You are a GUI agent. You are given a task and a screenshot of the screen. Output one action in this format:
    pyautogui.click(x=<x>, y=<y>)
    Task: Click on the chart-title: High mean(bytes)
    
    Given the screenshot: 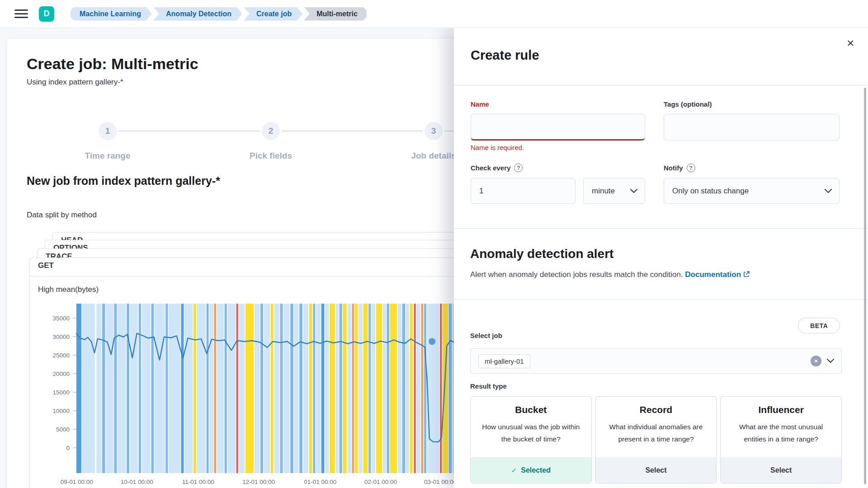 What is the action you would take?
    pyautogui.click(x=68, y=290)
    